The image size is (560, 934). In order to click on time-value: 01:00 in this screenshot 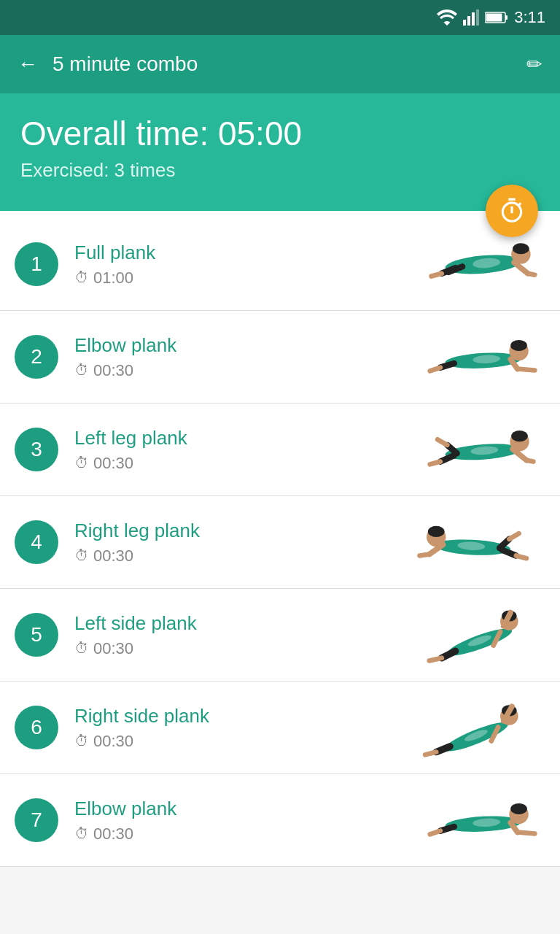, I will do `click(114, 278)`.